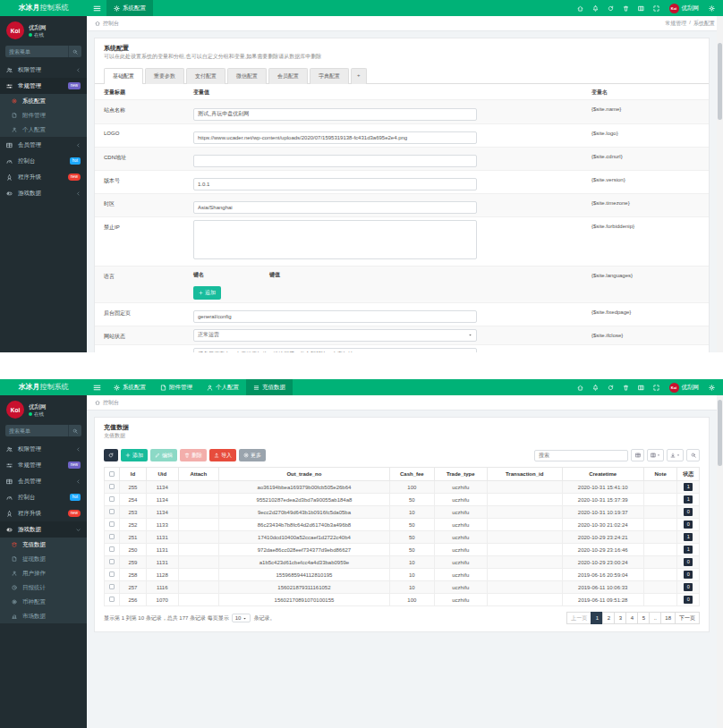 The height and width of the screenshot is (728, 723). Describe the element at coordinates (43, 573) in the screenshot. I see `sidebar-item-用户操作: 用户操作` at that location.